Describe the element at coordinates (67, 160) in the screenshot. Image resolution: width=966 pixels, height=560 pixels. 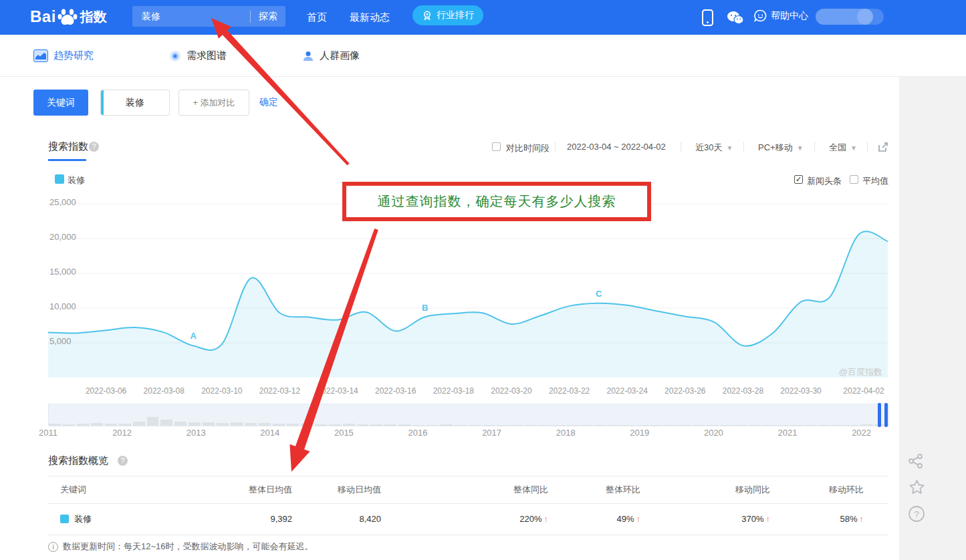
I see `active-tab-underline` at that location.